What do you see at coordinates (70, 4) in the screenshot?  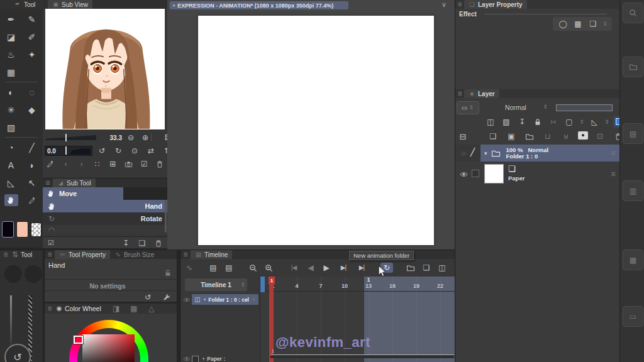 I see `sub-view-tab: ▣ Sub View` at bounding box center [70, 4].